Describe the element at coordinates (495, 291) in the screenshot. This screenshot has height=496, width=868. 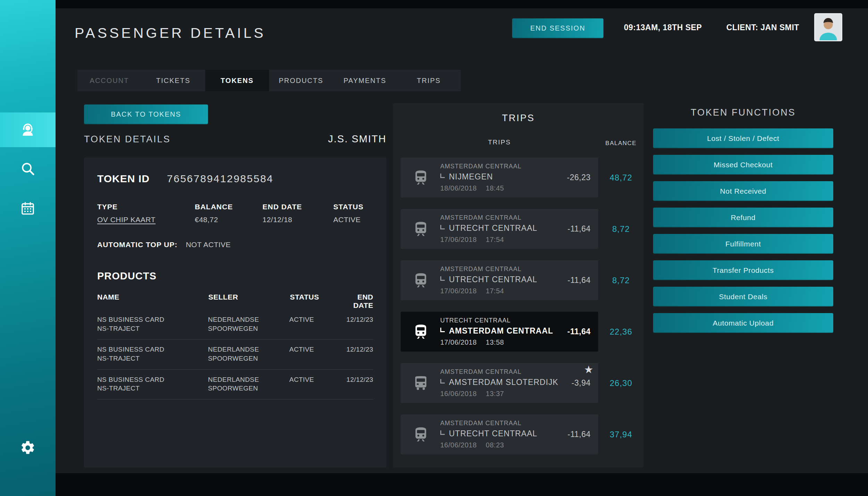
I see `trip-time: 17:54` at that location.